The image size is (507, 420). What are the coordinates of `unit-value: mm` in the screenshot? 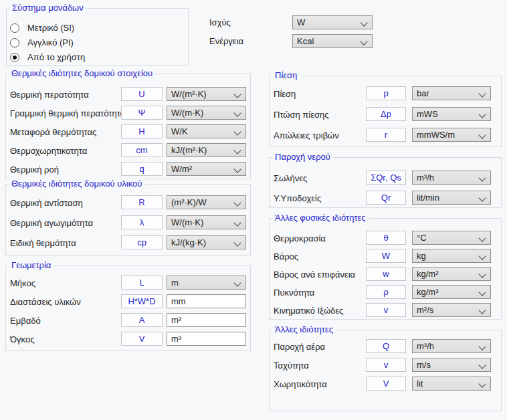 It's located at (179, 301).